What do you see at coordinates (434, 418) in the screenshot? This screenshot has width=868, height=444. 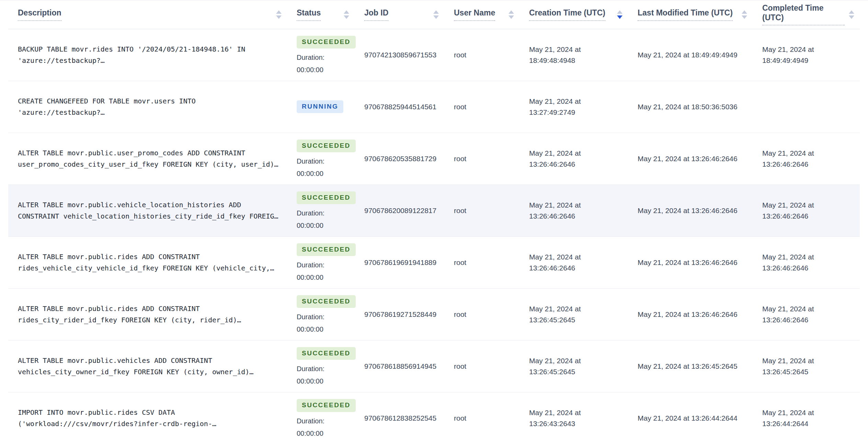 I see `table-row: IMPORT INTO movr.public.rides CSV DATA (…` at bounding box center [434, 418].